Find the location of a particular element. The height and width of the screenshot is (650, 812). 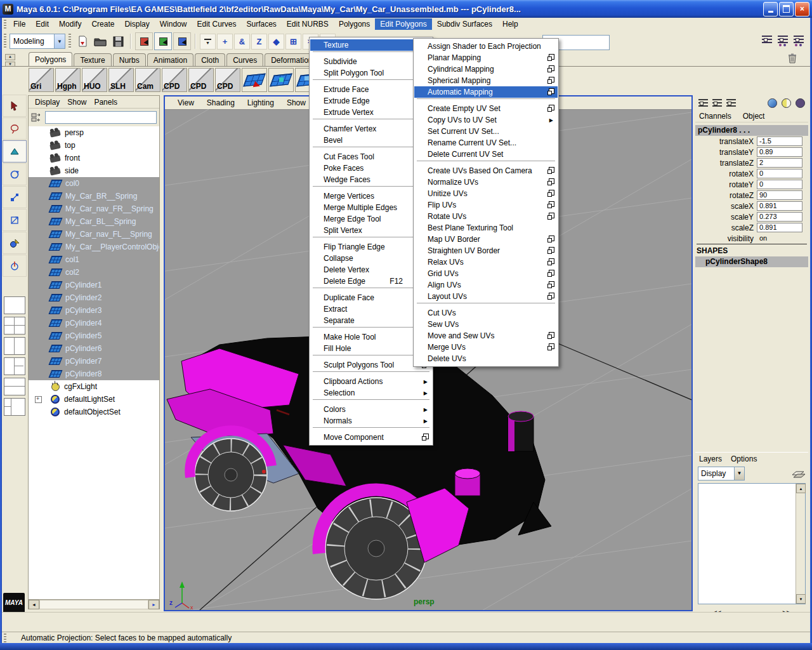

menu-item: Colors is located at coordinates (371, 409).